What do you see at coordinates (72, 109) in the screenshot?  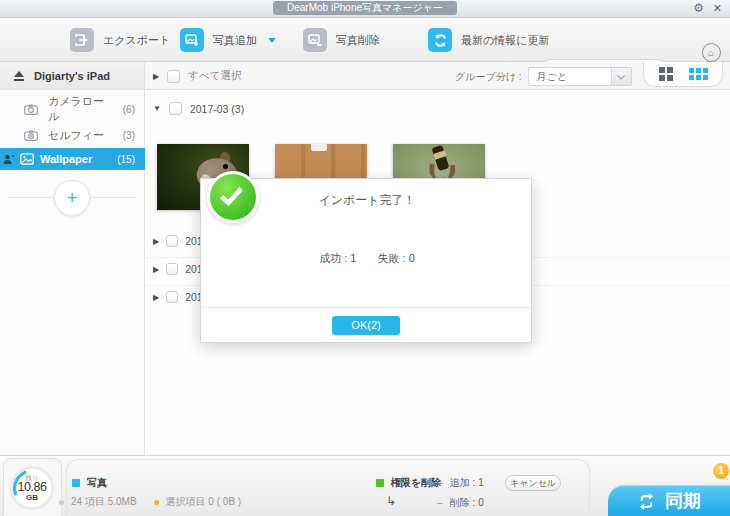 I see `sidebar-item-camera-roll: カメラロール (6)` at bounding box center [72, 109].